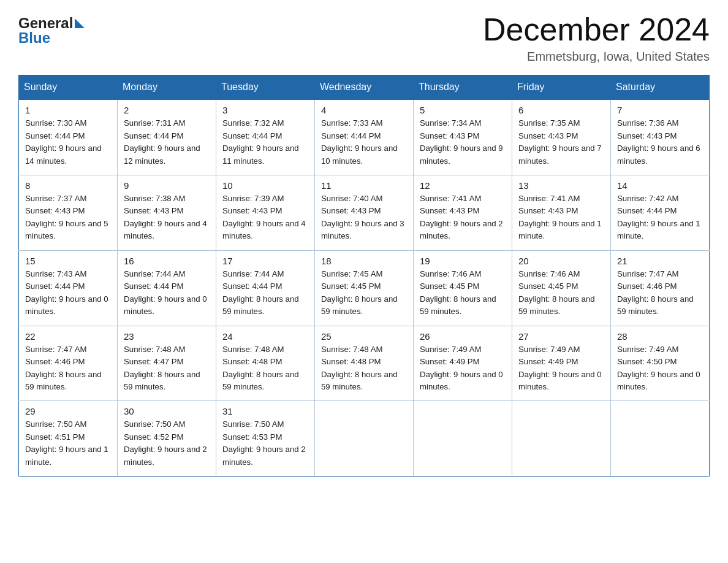 The width and height of the screenshot is (728, 563). What do you see at coordinates (67, 443) in the screenshot?
I see `day-info: Sunrise: 7:50 AMSunset: 4:51 PMDaylight:…` at bounding box center [67, 443].